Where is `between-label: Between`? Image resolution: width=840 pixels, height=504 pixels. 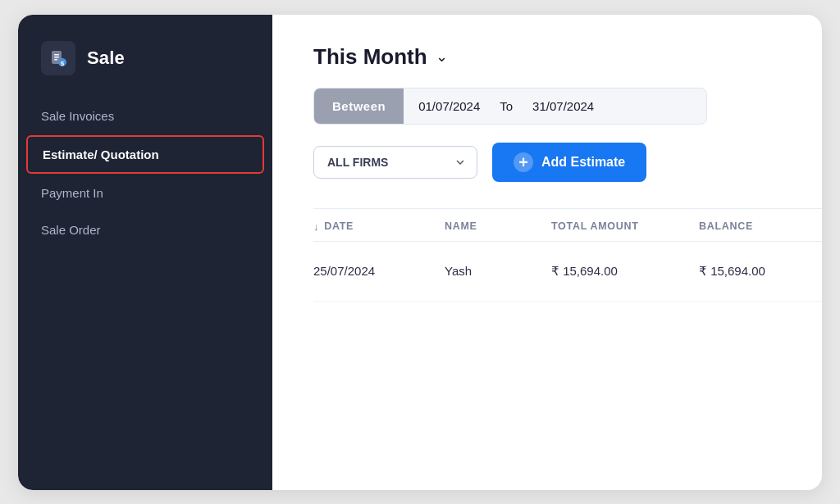
between-label: Between is located at coordinates (359, 107).